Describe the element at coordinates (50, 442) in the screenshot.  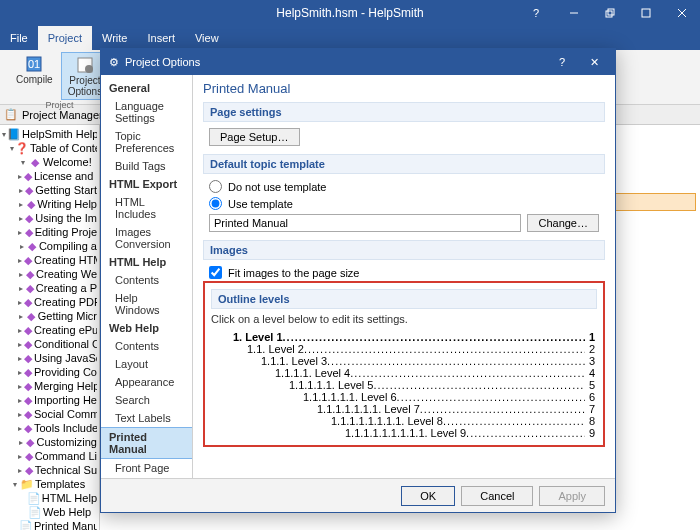
I see `tree-item: ▸◆Customizing` at that location.